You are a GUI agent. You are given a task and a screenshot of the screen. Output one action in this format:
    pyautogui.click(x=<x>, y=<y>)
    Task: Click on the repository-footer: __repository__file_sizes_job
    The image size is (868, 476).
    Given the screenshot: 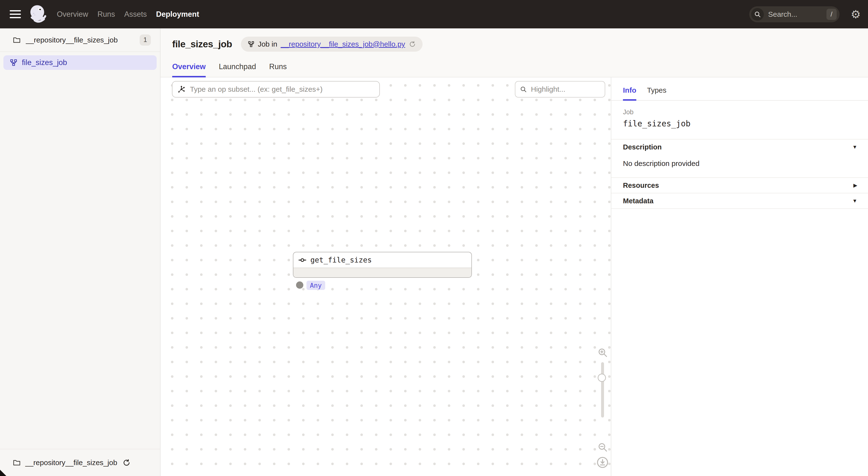 What is the action you would take?
    pyautogui.click(x=80, y=463)
    